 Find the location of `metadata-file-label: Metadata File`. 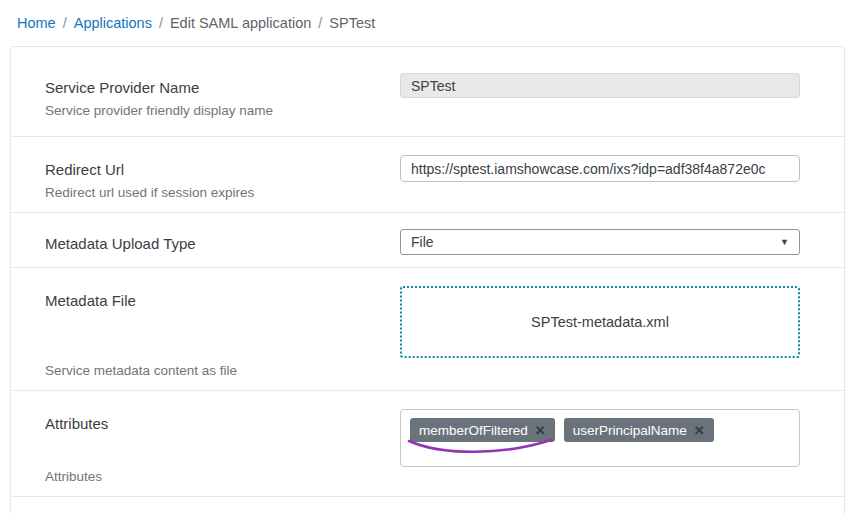

metadata-file-label: Metadata File is located at coordinates (141, 300).